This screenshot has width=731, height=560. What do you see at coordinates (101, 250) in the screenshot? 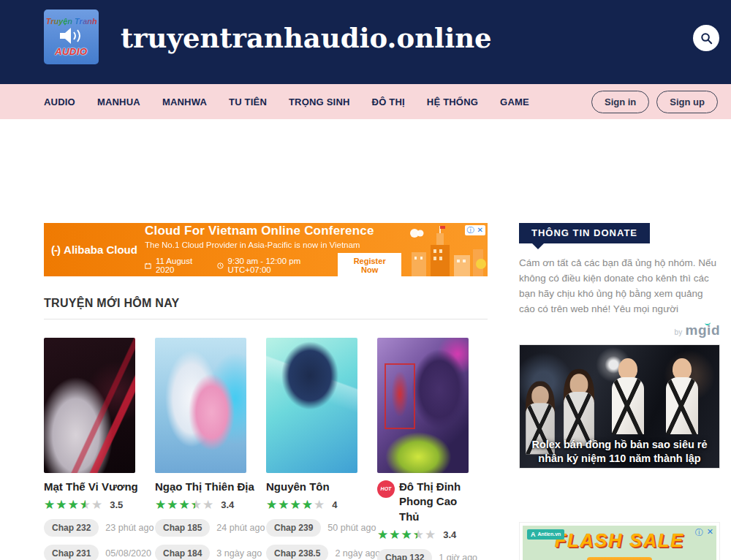
I see `alibaba-brand-name: Alibaba Cloud` at bounding box center [101, 250].